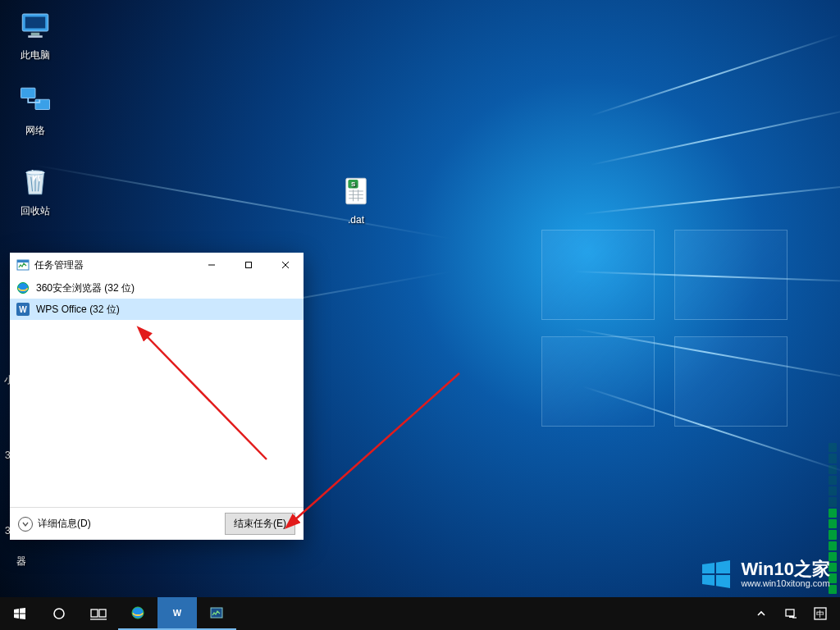 Image resolution: width=840 pixels, height=630 pixels. What do you see at coordinates (59, 614) in the screenshot?
I see `circle-icon` at bounding box center [59, 614].